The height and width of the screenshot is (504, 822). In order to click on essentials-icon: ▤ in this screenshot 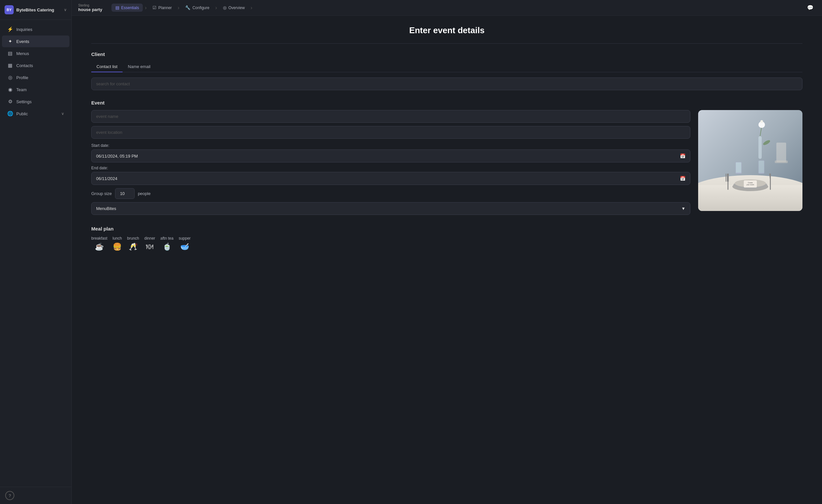, I will do `click(117, 8)`.